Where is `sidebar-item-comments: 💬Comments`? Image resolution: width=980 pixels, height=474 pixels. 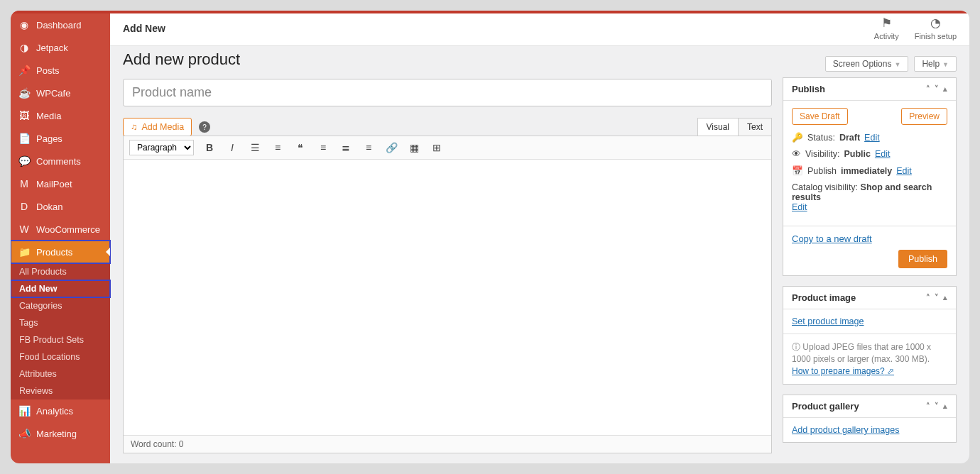 sidebar-item-comments: 💬Comments is located at coordinates (60, 161).